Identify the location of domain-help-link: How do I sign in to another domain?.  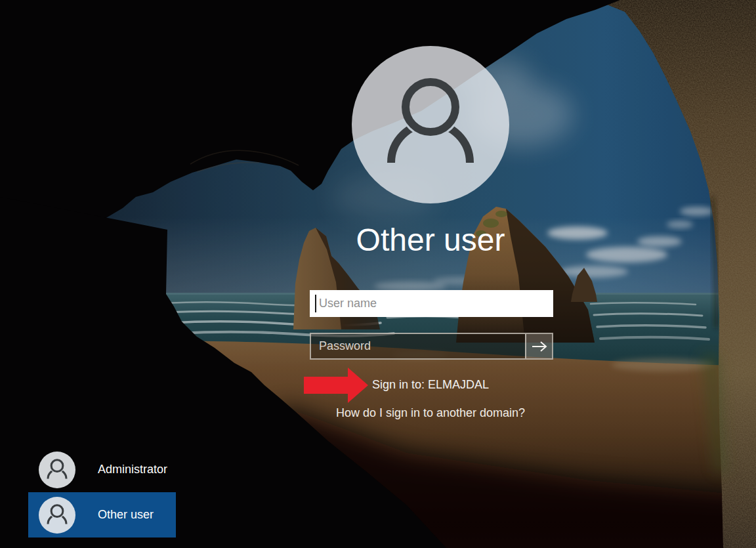
(430, 413).